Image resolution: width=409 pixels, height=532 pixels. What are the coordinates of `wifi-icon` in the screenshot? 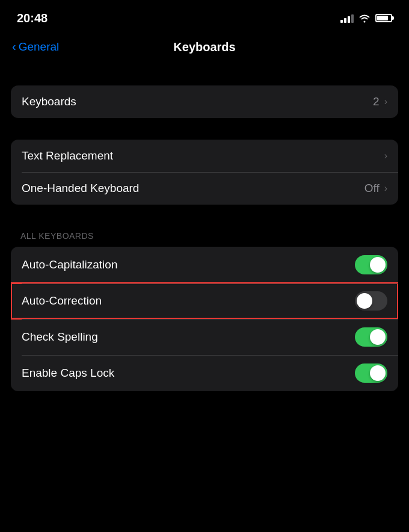 It's located at (364, 18).